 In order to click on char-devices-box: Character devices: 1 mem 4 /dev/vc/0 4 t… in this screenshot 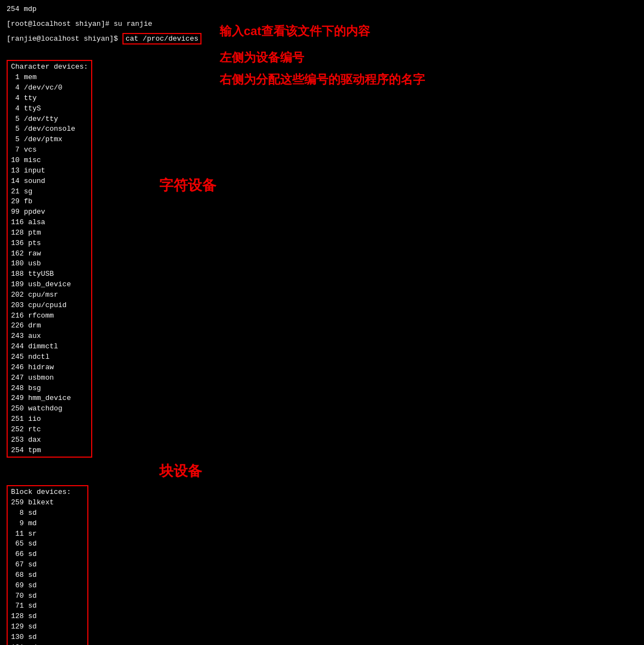, I will do `click(49, 259)`.